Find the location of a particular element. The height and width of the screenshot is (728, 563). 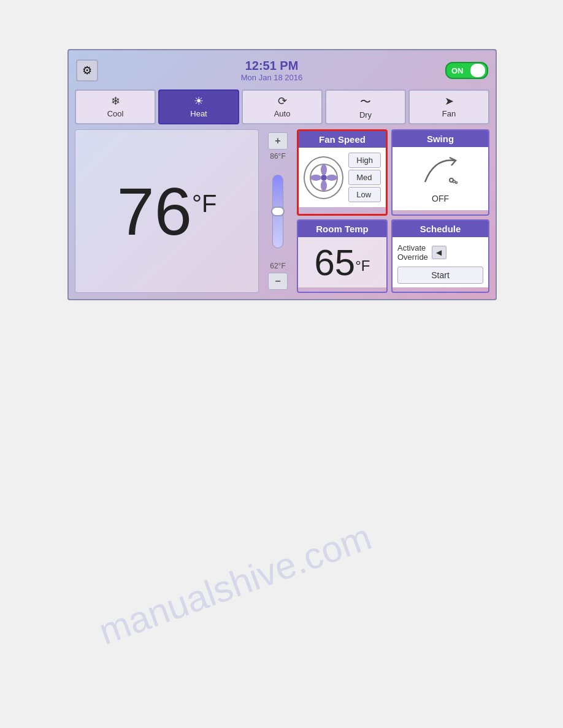

room-temp-content: 65 °F is located at coordinates (342, 262).